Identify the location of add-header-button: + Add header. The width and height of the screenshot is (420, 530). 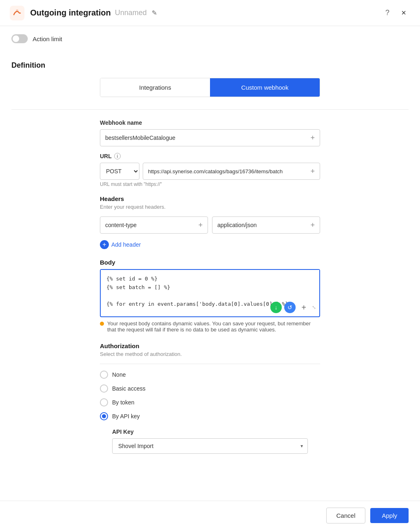
(120, 245).